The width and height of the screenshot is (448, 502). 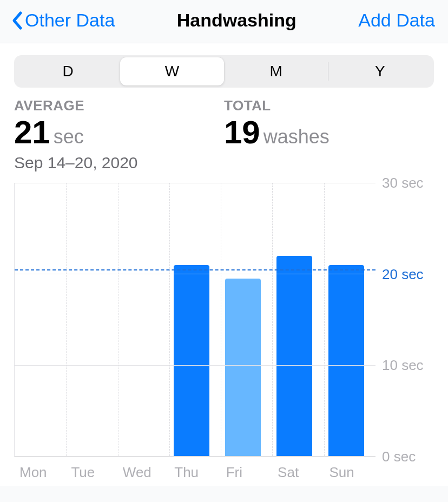 I want to click on y-tick-label: 10 sec, so click(x=403, y=366).